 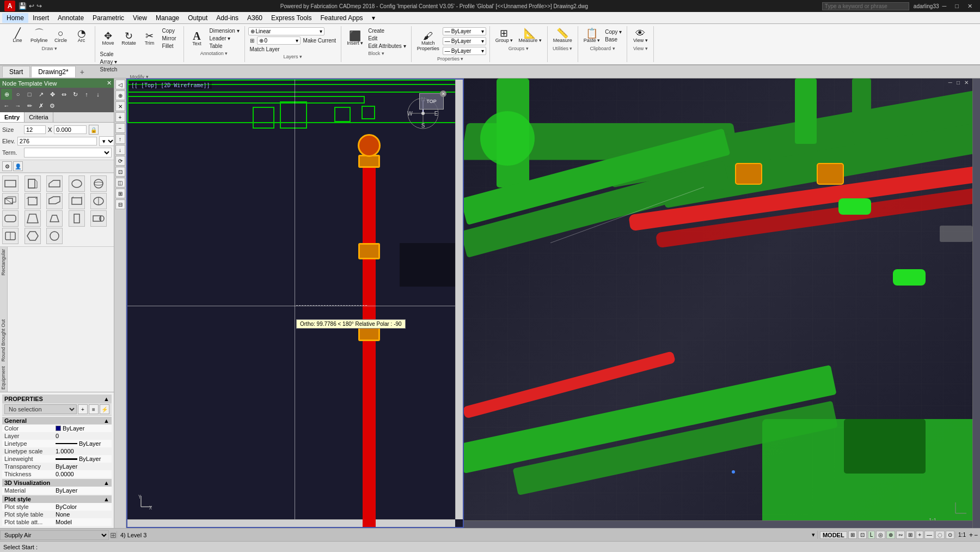 I want to click on nav-2: ⊕, so click(x=120, y=95).